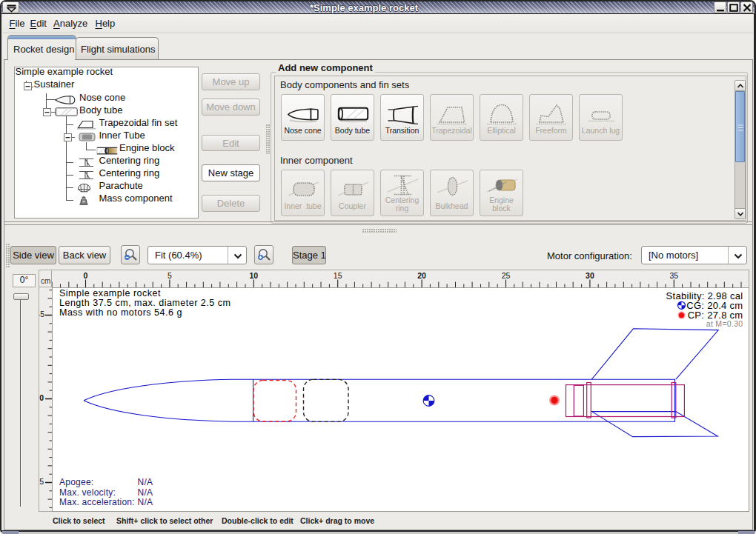 The image size is (756, 534). What do you see at coordinates (76, 482) in the screenshot?
I see `svg-text: Apogee:` at bounding box center [76, 482].